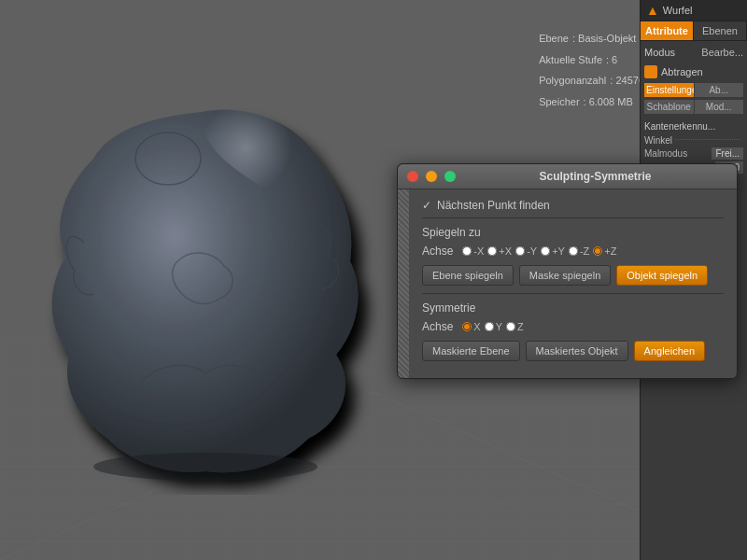  What do you see at coordinates (468, 275) in the screenshot?
I see `ebene-spiegeln-button: Ebene spiegeln` at bounding box center [468, 275].